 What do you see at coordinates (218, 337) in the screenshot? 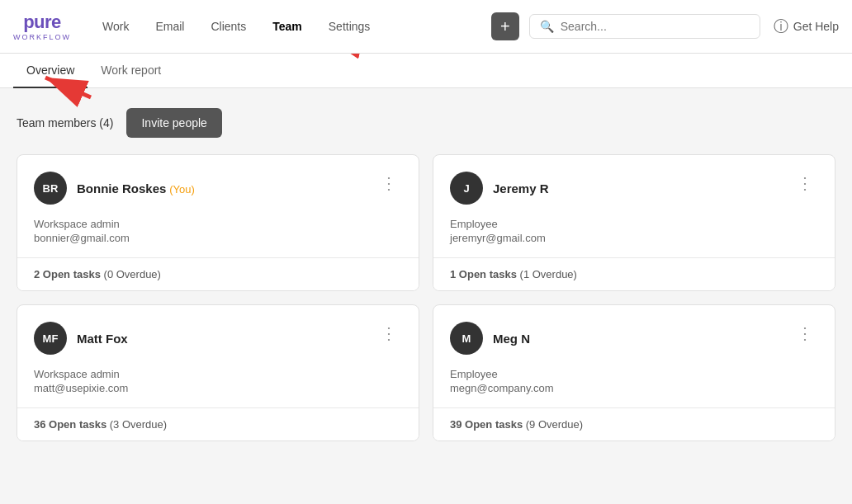
I see `card-top-matt: MF Matt Fox ⋮` at bounding box center [218, 337].